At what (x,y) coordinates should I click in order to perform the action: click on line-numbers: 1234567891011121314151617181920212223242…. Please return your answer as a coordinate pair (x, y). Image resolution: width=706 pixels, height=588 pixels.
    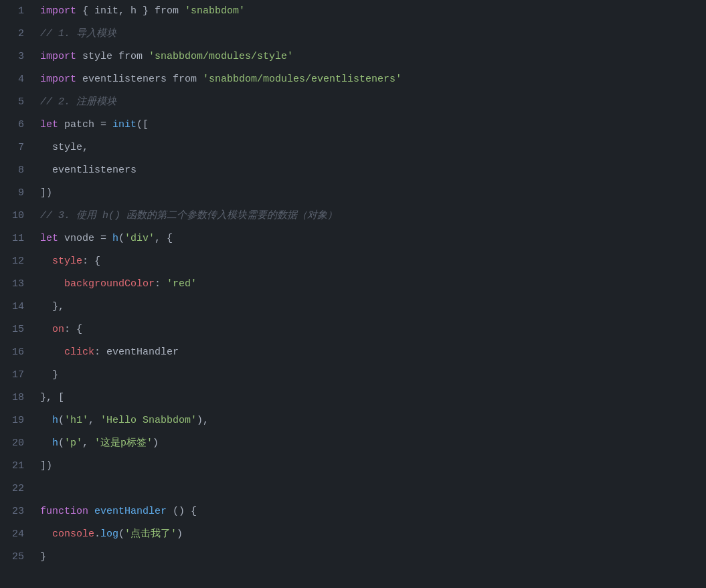
    Looking at the image, I should click on (17, 294).